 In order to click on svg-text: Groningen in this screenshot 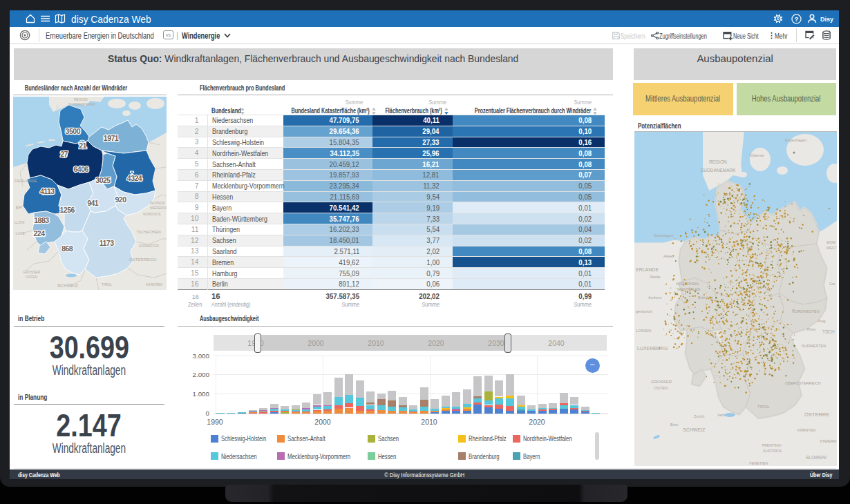, I will do `click(663, 235)`.